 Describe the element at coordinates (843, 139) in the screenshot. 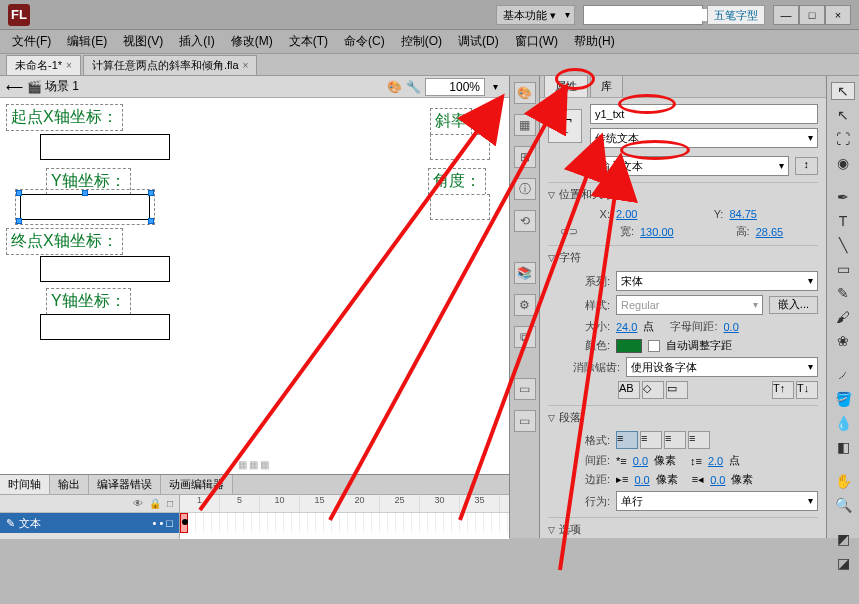

I see `free-transform-tool: ⛶` at that location.